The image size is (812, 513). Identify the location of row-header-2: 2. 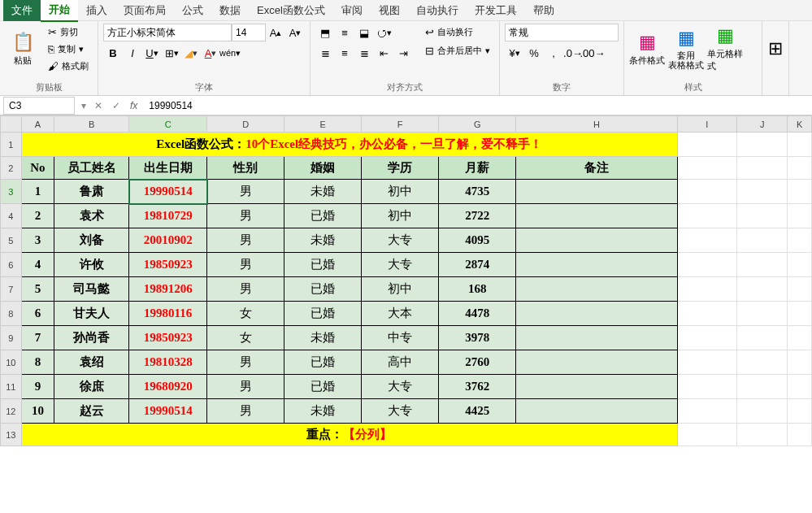
(11, 168).